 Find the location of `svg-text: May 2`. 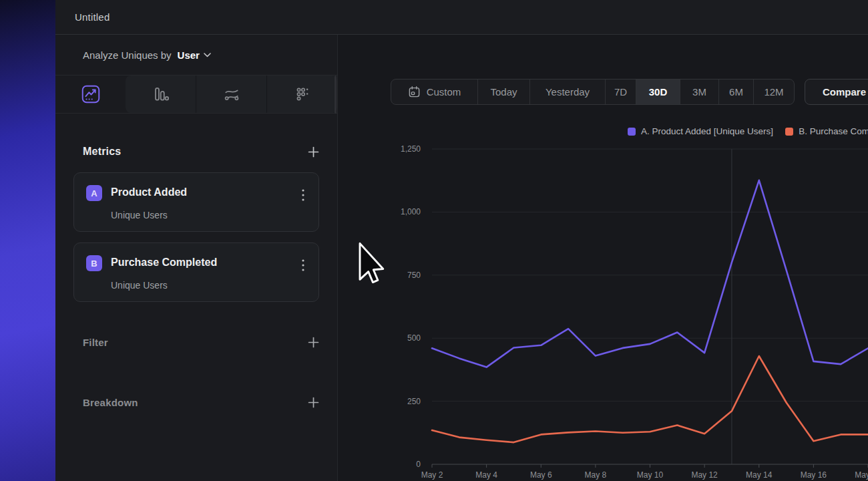

svg-text: May 2 is located at coordinates (433, 475).